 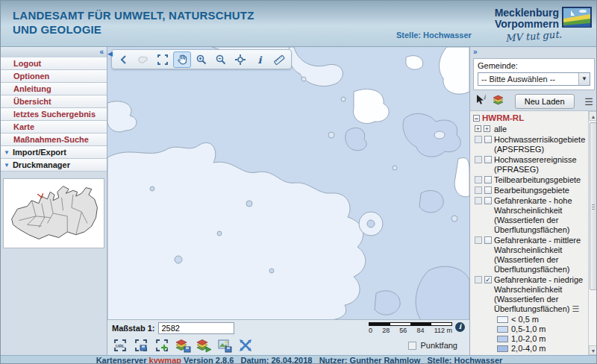 I want to click on scalebar-info-icon: i, so click(x=460, y=327).